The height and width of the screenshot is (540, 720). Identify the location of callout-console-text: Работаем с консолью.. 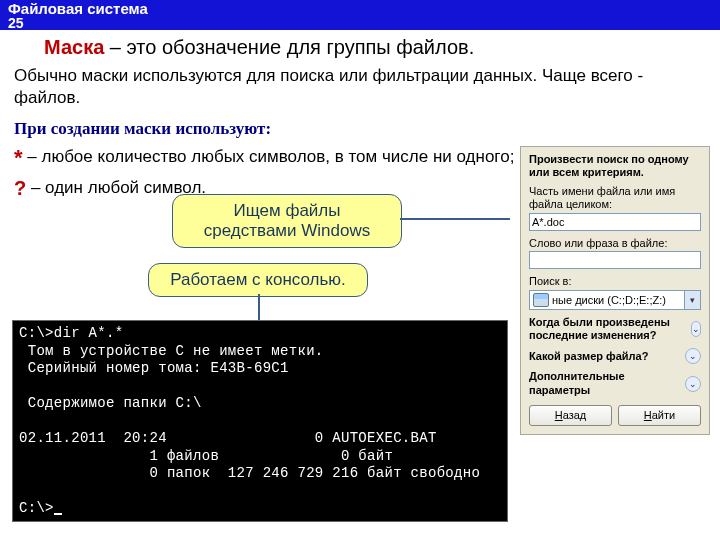
(258, 280).